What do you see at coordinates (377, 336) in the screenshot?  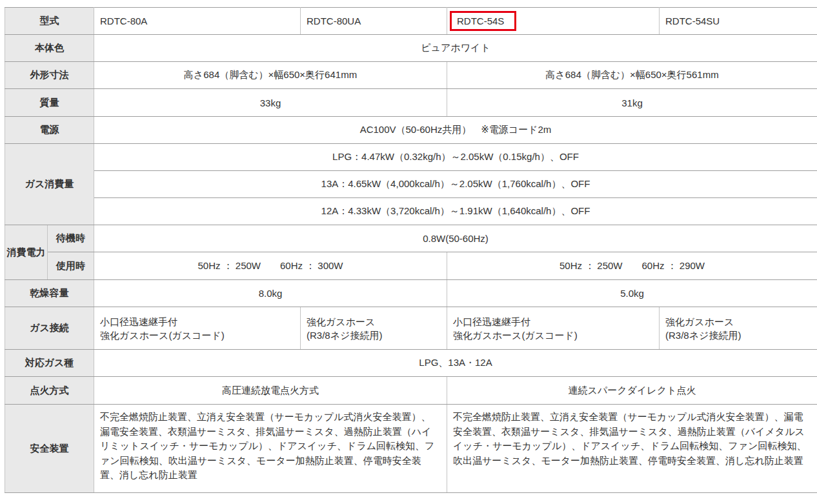 I see `gas-connection-80ua-line2: (R3/8ネジ接続用)` at bounding box center [377, 336].